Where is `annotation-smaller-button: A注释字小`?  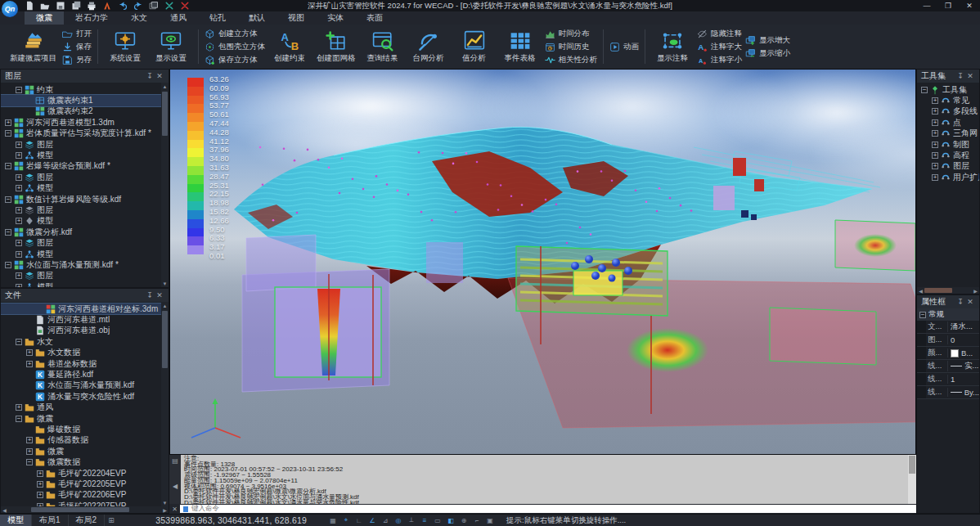 annotation-smaller-button: A注释字小 is located at coordinates (720, 61).